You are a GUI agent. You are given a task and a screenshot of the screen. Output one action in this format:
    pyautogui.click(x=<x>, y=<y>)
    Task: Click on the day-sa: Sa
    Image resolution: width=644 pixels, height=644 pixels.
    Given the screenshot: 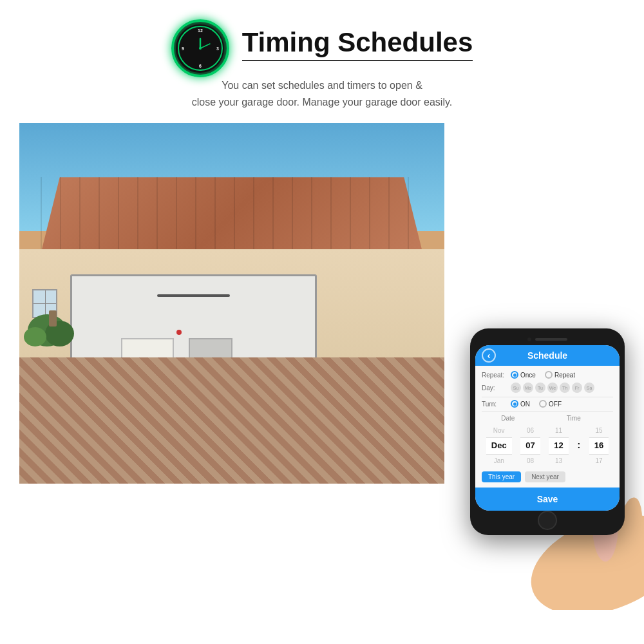 What is the action you would take?
    pyautogui.click(x=589, y=388)
    